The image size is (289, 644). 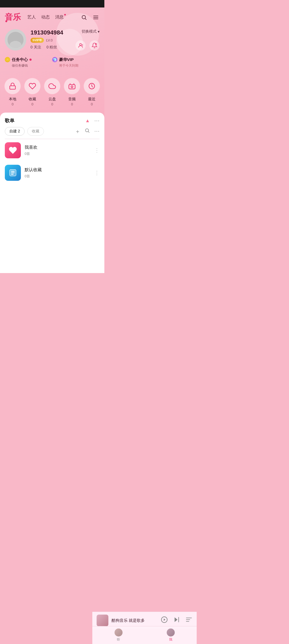 I want to click on playlist-header-icons: ▲ ⋯, so click(x=92, y=121).